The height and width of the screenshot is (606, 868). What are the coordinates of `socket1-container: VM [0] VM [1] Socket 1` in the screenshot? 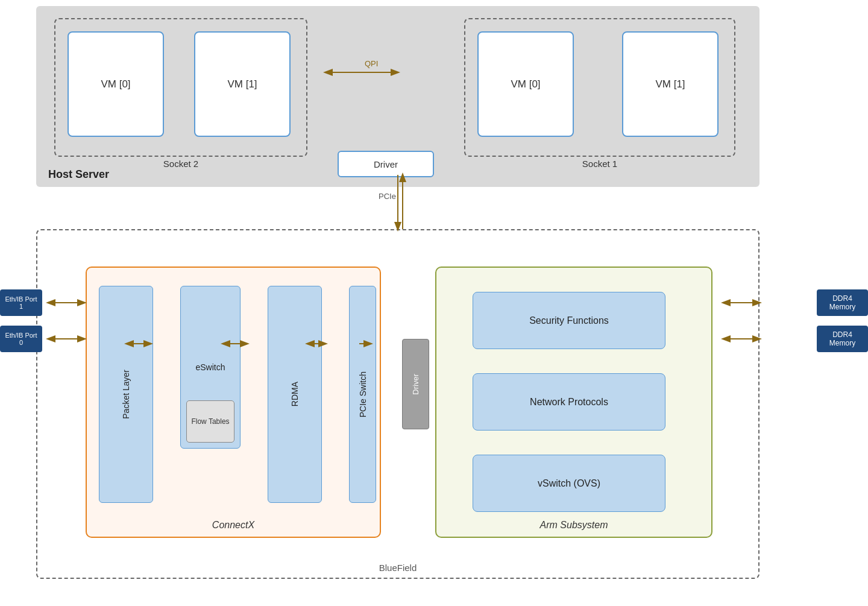 It's located at (600, 87).